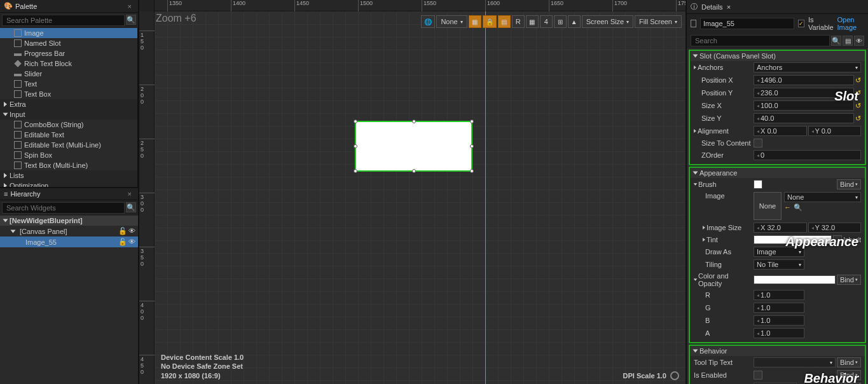 Image resolution: width=868 pixels, height=384 pixels. I want to click on color-opacity-bar, so click(795, 280).